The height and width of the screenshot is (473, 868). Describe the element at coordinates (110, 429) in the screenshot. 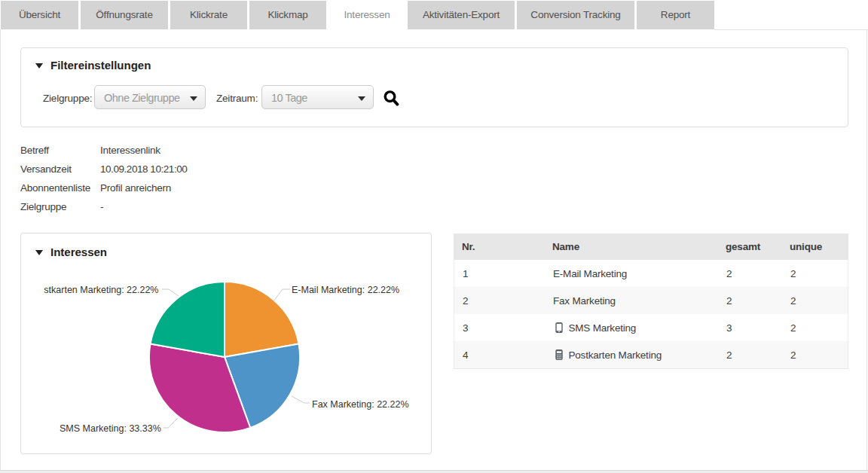

I see `svg-text: SMS Marketing: 33.33%` at that location.